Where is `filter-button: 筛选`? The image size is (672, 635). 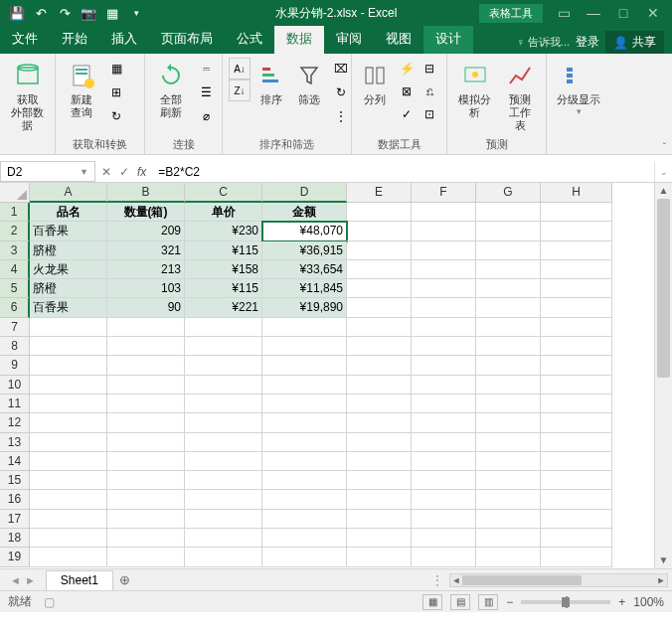 filter-button: 筛选 is located at coordinates (309, 83).